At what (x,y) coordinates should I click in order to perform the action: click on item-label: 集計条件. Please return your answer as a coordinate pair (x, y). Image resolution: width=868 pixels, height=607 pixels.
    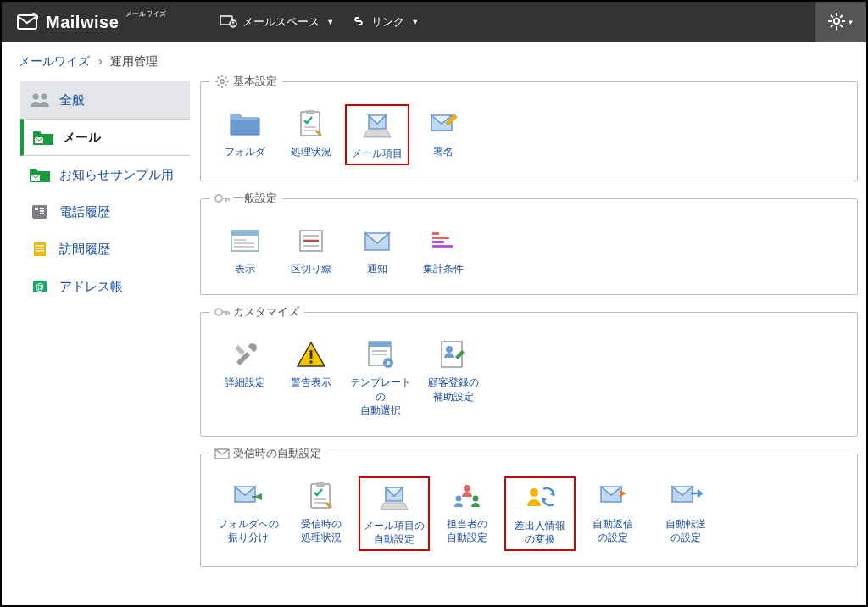
    Looking at the image, I should click on (443, 269).